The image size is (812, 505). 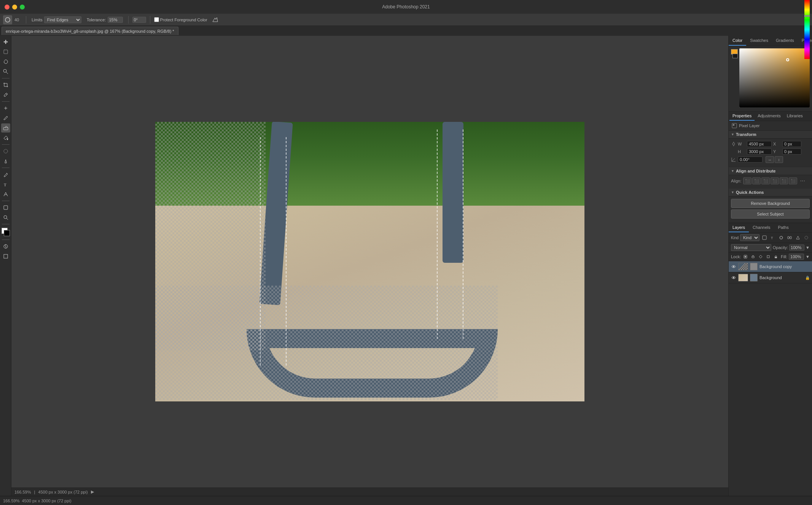 What do you see at coordinates (745, 257) in the screenshot?
I see `lock-transparent-btn` at bounding box center [745, 257].